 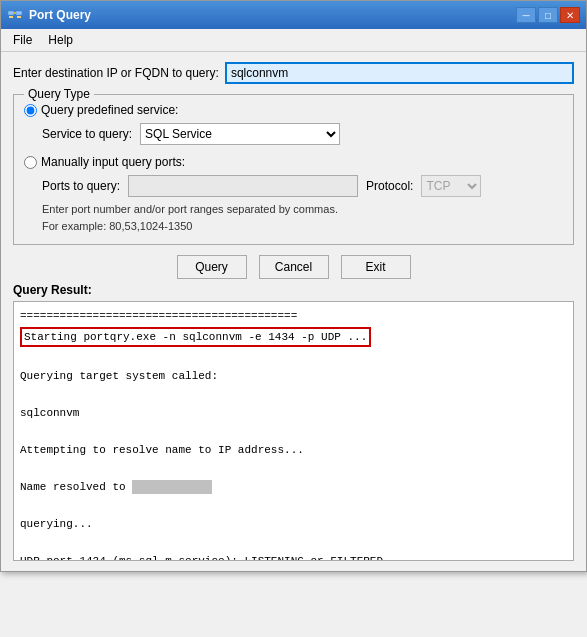 I want to click on cancel-button: Cancel, so click(x=294, y=267).